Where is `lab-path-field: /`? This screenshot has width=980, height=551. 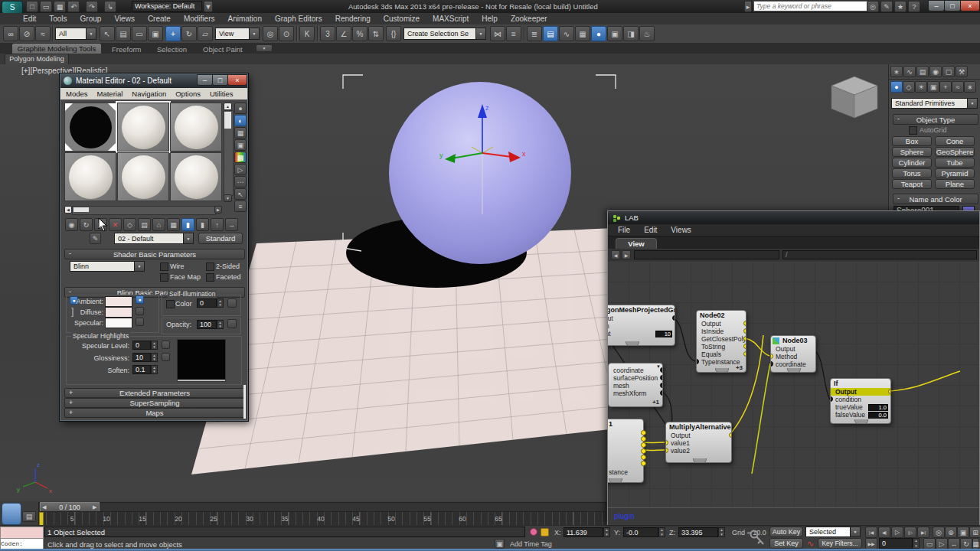
lab-path-field: / is located at coordinates (880, 255).